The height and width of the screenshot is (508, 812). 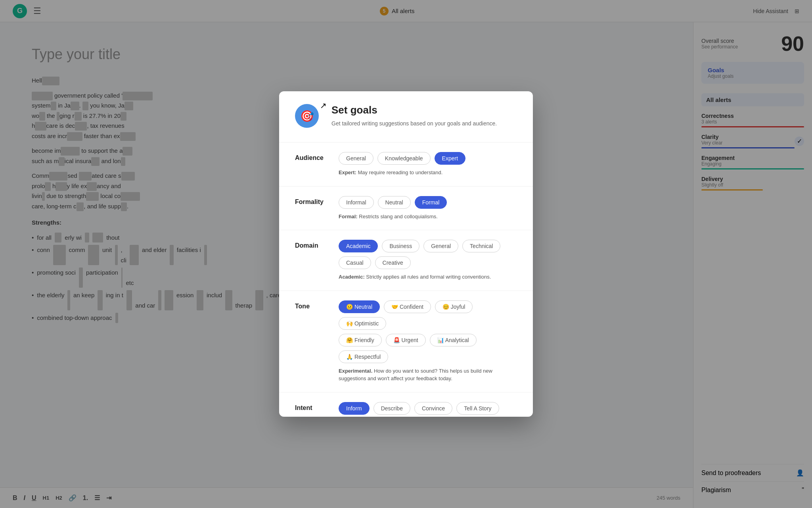 What do you see at coordinates (356, 202) in the screenshot?
I see `formality-chip-informal: Informal` at bounding box center [356, 202].